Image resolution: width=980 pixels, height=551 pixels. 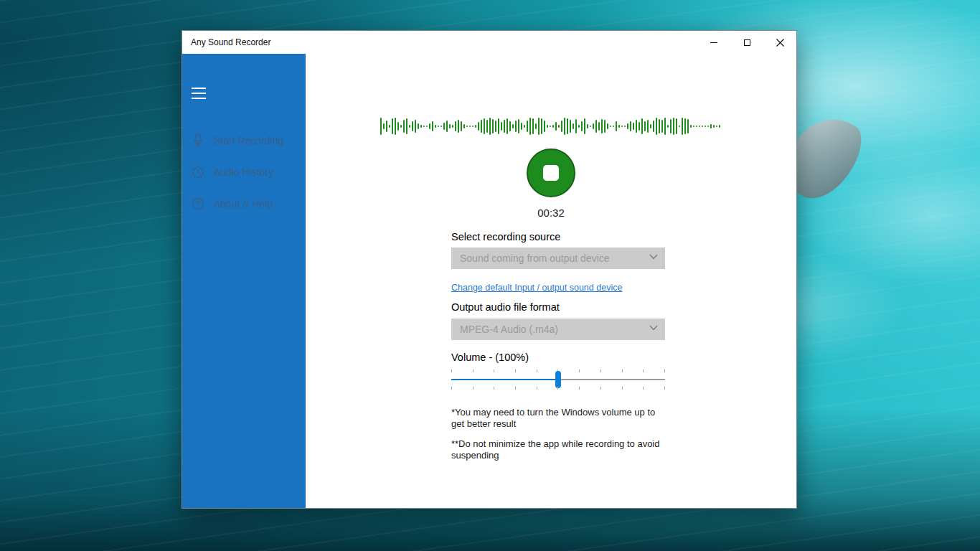 What do you see at coordinates (537, 288) in the screenshot?
I see `change-device-link: Change default Input / output sound devi…` at bounding box center [537, 288].